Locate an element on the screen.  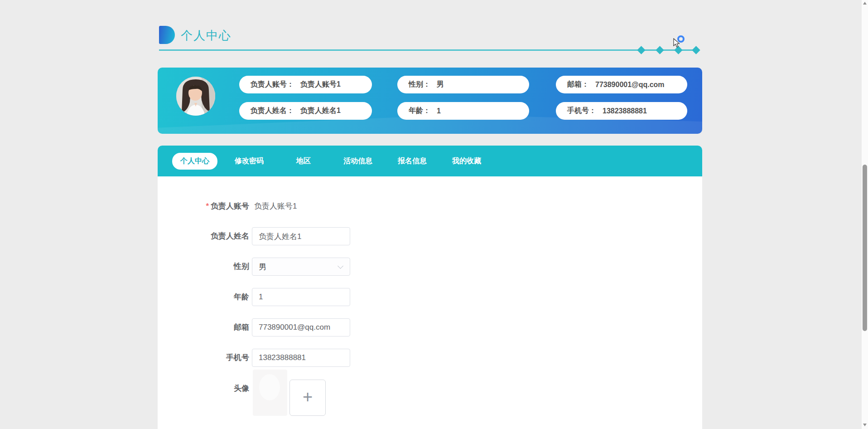
summary-field-name: 负责人姓名： 负责人姓名1 is located at coordinates (305, 111).